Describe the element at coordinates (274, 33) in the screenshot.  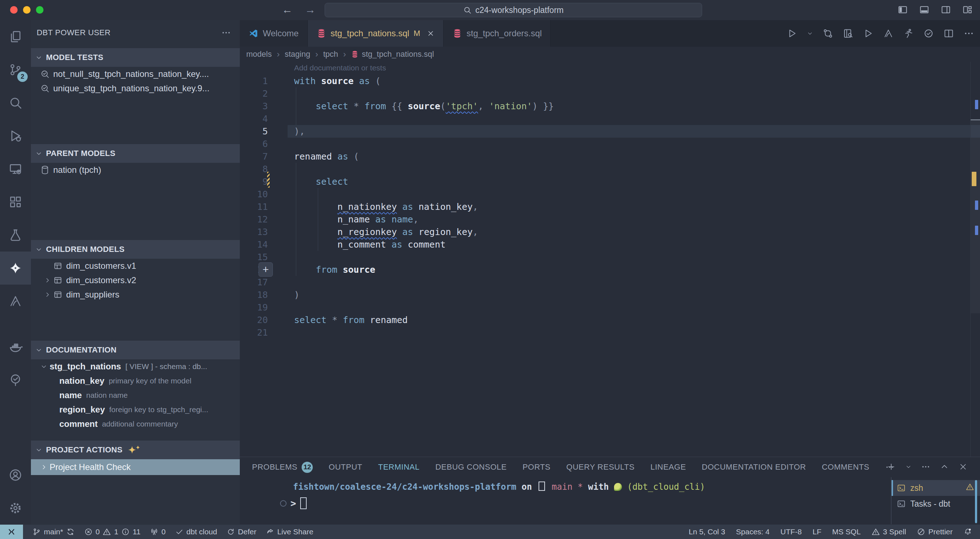
I see `tab-welcome: Welcome` at that location.